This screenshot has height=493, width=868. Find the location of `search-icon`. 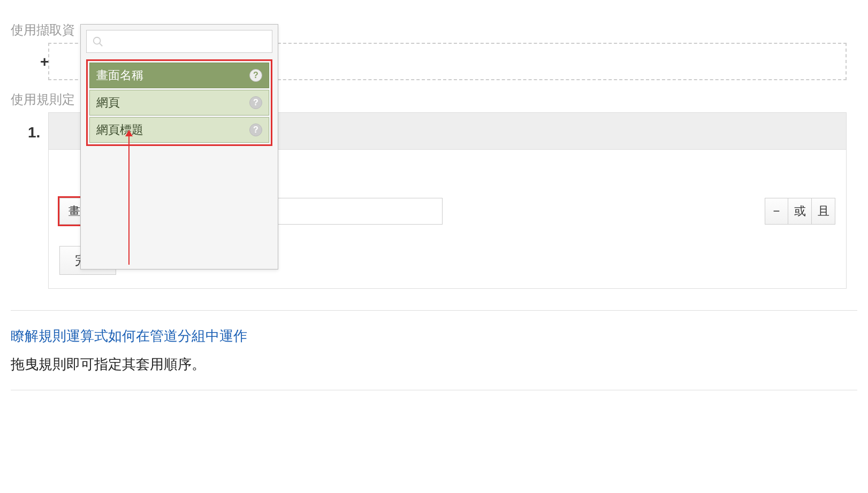

search-icon is located at coordinates (98, 42).